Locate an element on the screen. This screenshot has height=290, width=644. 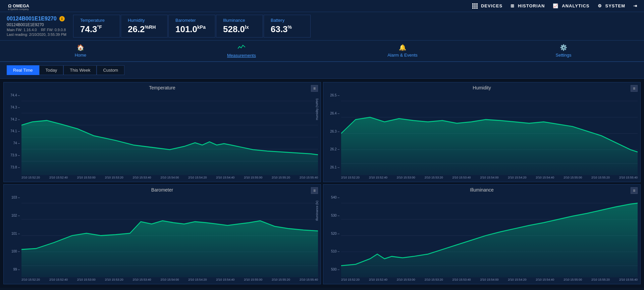
grid-icon is located at coordinates (475, 6).